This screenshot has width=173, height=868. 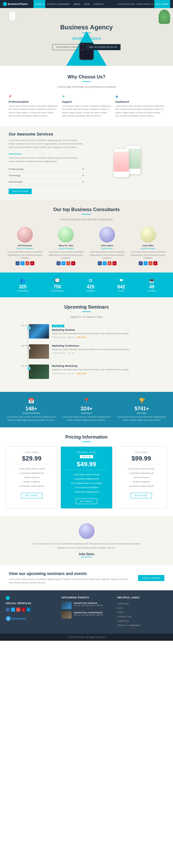 What do you see at coordinates (66, 248) in the screenshot?
I see `consultant-role-1: Graphic designer` at bounding box center [66, 248].